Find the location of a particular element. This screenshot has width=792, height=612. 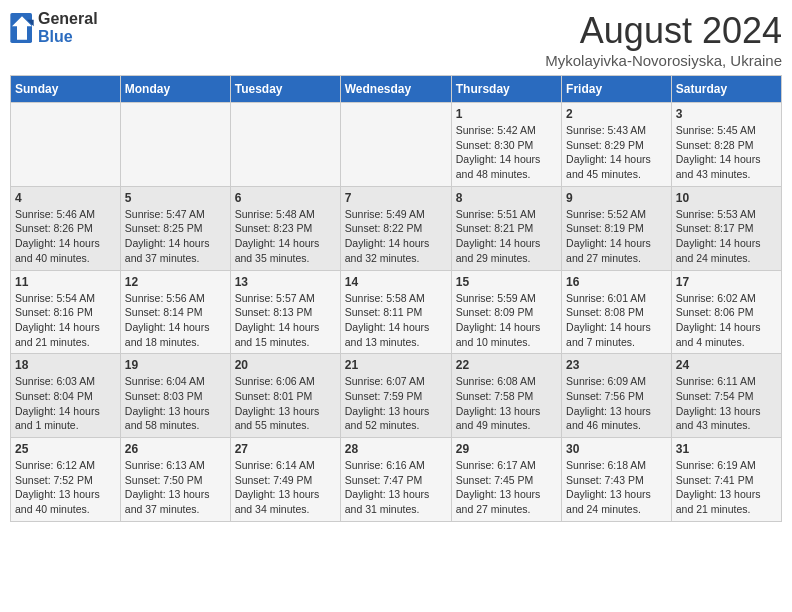

column-header-wednesday: Wednesday is located at coordinates (396, 90).